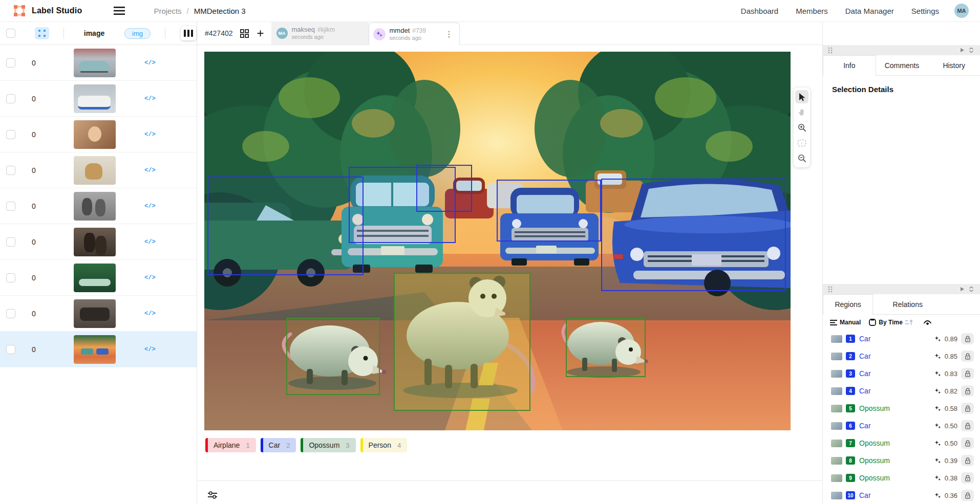 This screenshot has width=980, height=504. What do you see at coordinates (279, 445) in the screenshot?
I see `label-pill-car: Car 2` at bounding box center [279, 445].